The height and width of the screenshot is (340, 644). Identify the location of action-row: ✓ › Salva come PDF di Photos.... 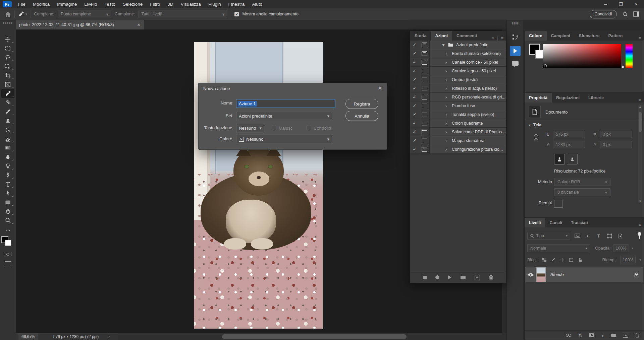
(458, 132).